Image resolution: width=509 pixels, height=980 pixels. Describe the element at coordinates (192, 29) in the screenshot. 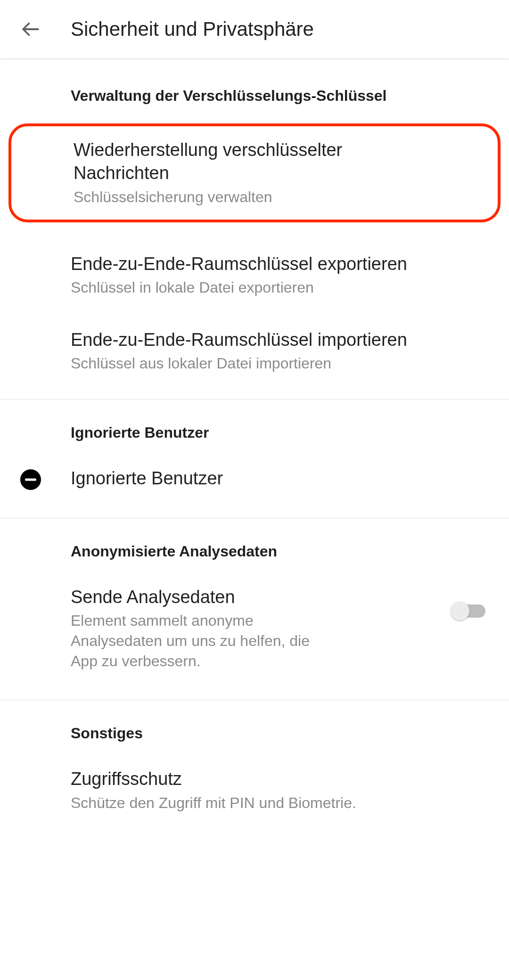

I see `page-title: Sicherheit und Privatsphäre` at that location.